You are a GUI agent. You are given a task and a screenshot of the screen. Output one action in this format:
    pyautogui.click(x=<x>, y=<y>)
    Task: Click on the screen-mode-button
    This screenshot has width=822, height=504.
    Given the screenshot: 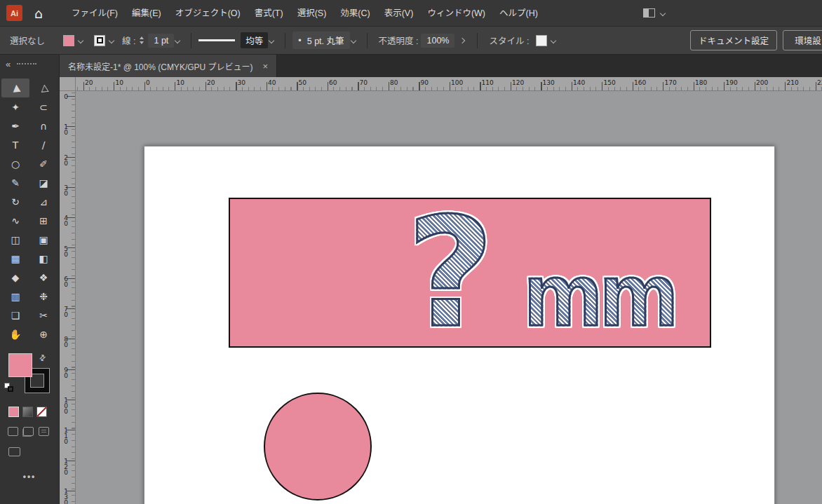 What is the action you would take?
    pyautogui.click(x=14, y=451)
    